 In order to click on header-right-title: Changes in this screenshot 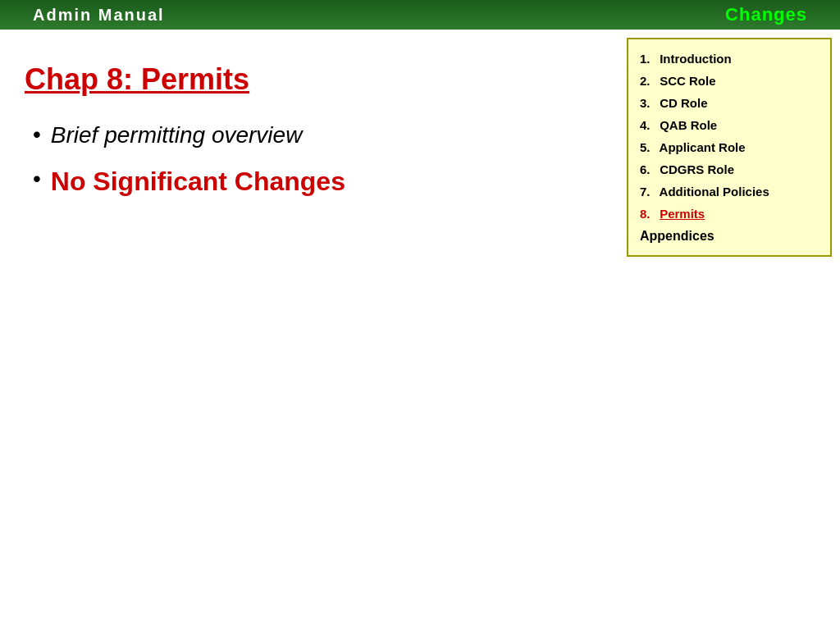, I will do `click(766, 15)`.